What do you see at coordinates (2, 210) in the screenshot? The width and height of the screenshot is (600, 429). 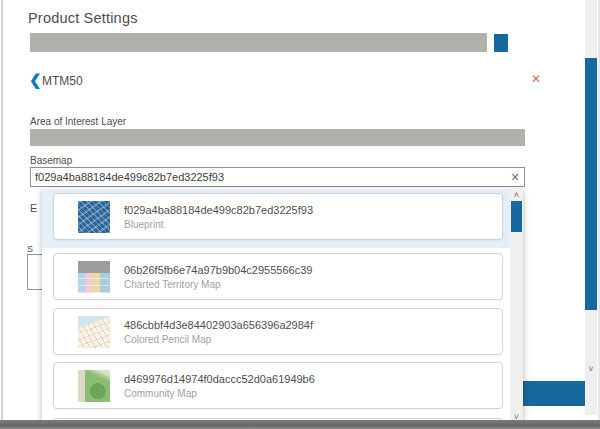 I see `window-left-border` at bounding box center [2, 210].